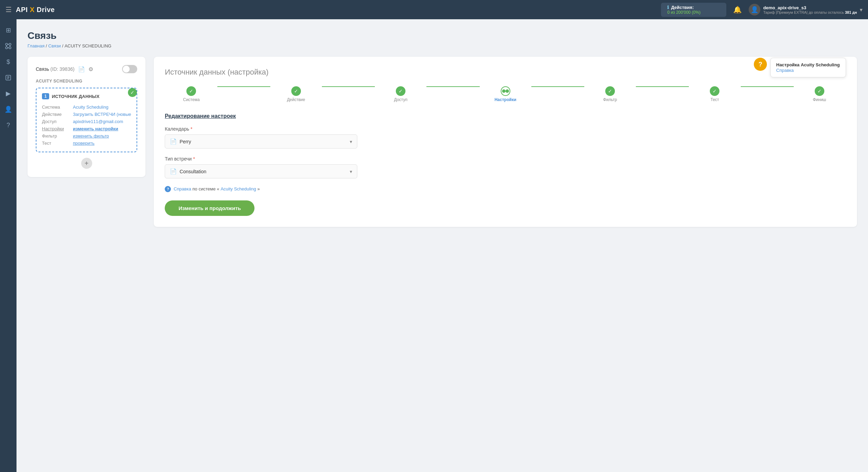 This screenshot has height=472, width=868. I want to click on table-row: Доступ apixdrive111@gmail.com, so click(87, 122).